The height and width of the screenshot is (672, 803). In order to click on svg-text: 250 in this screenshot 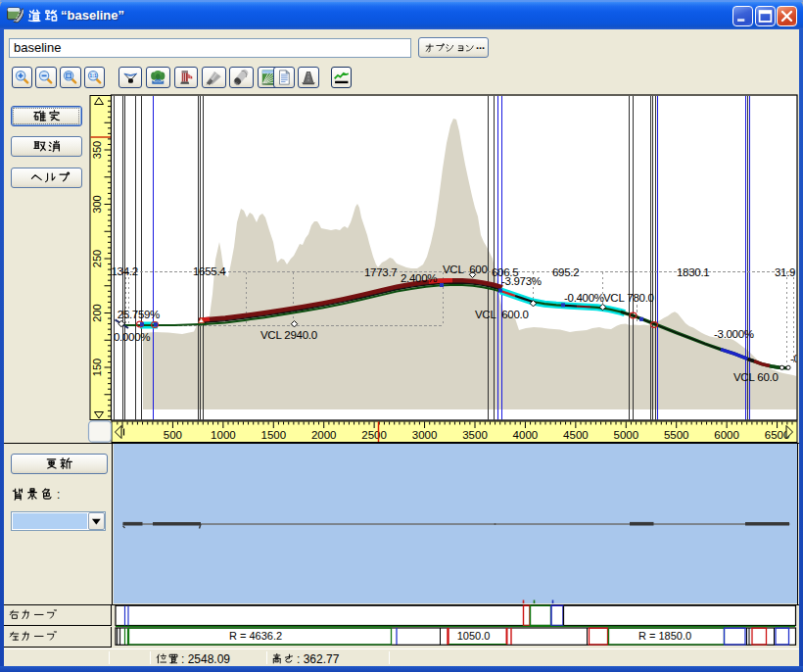, I will do `click(97, 259)`.